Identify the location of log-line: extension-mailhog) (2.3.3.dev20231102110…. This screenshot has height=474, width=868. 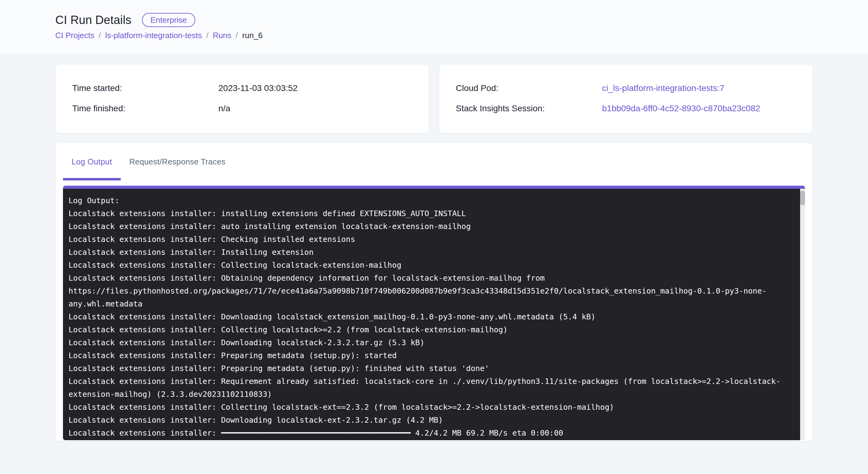
(431, 394).